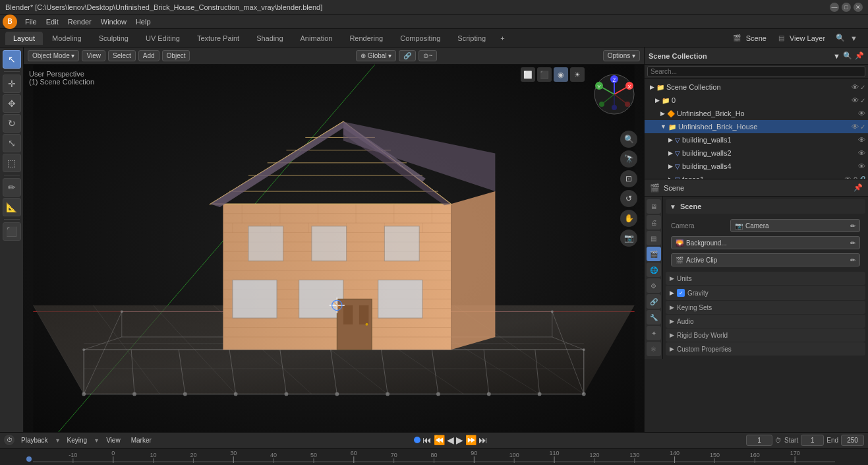 Image resolution: width=868 pixels, height=465 pixels. I want to click on view-menu: View, so click(94, 55).